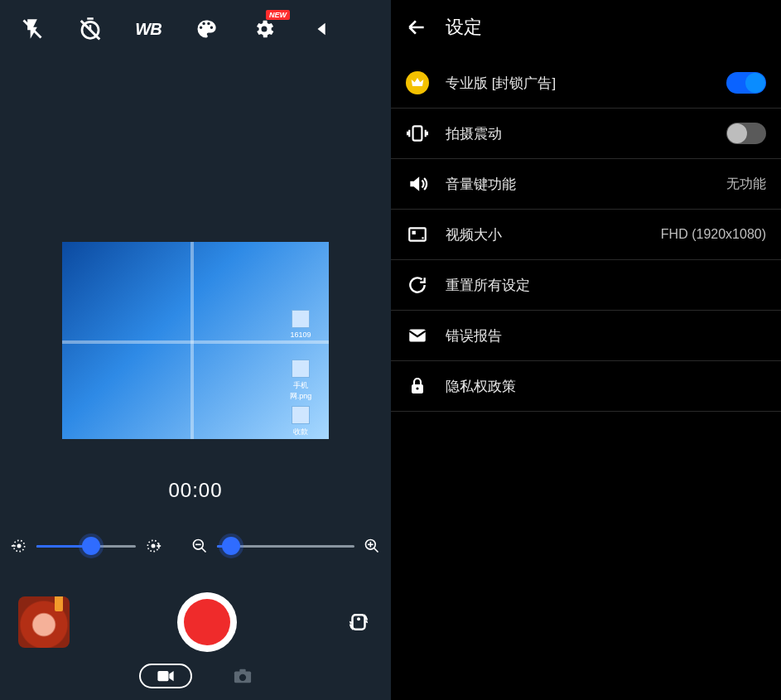 Image resolution: width=781 pixels, height=700 pixels. I want to click on volume-icon, so click(417, 184).